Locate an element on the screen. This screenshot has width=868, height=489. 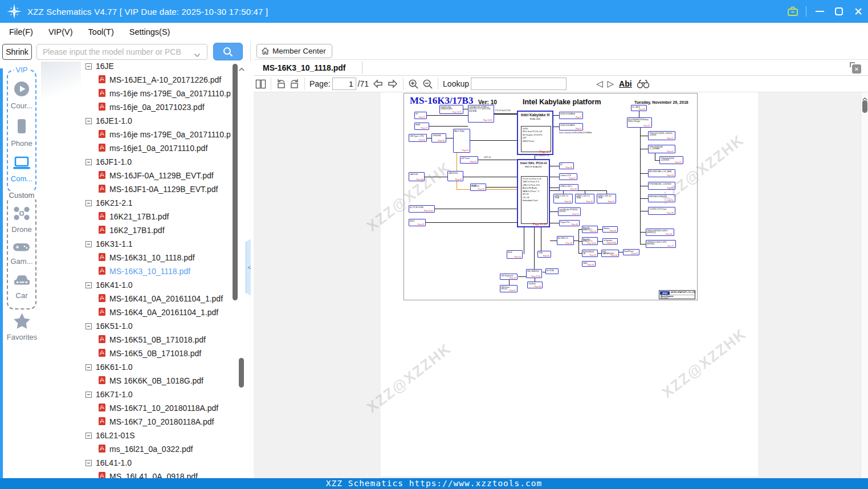
tree-folder: 16JE is located at coordinates (158, 67).